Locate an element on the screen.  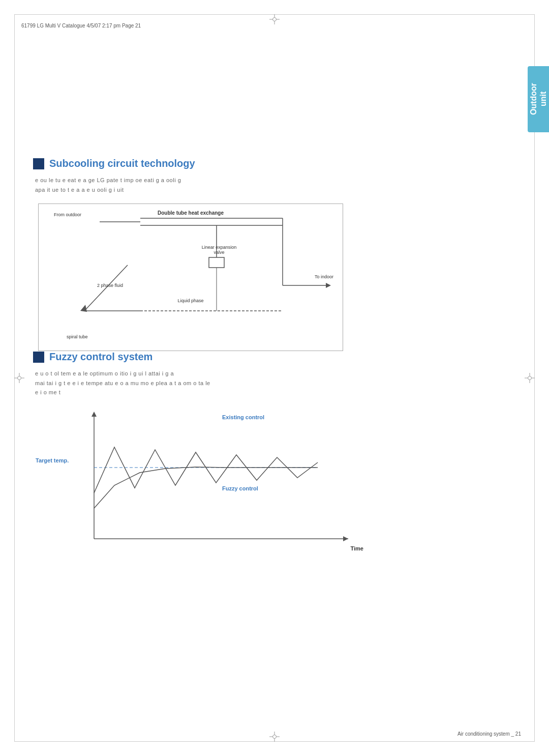
time-label: Time is located at coordinates (357, 548).